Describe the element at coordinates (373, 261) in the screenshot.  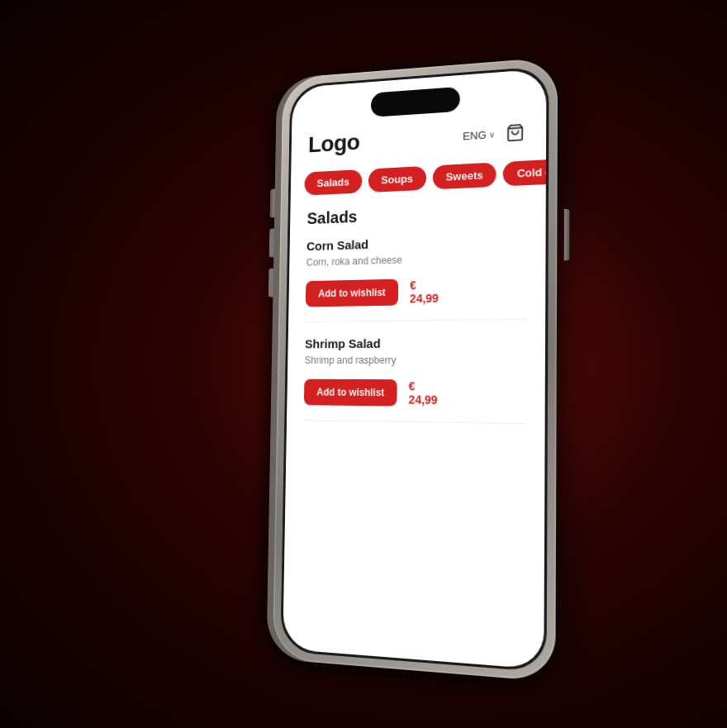
I see `item-description: Corn, roka and cheese` at that location.